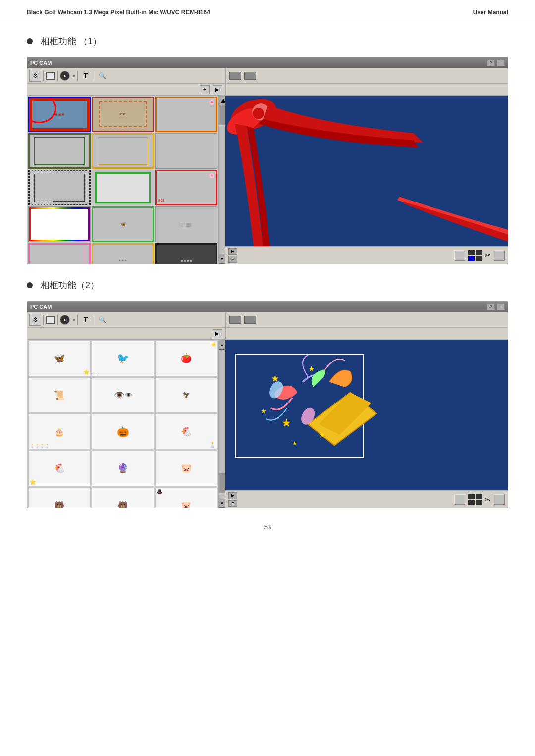  I want to click on bottom-bar-1: ▶ ⚙ ✂, so click(367, 255).